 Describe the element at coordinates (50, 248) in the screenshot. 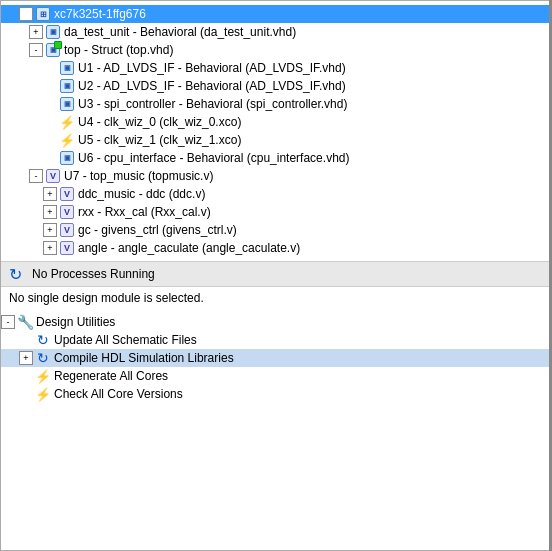

I see `expand-angle: +` at that location.